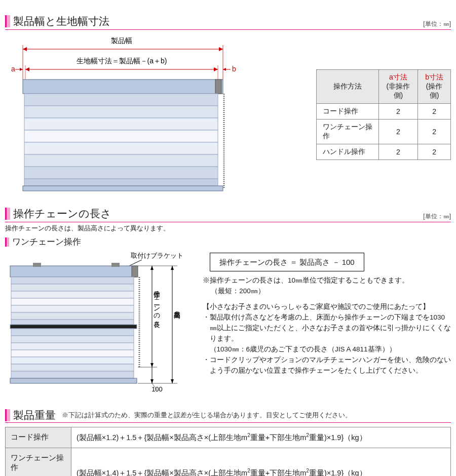 The width and height of the screenshot is (456, 476). What do you see at coordinates (327, 366) in the screenshot?
I see `safety-item2: ・コードクリップやオプションのマルチチェーンハンガーを使い、危険のないよう手の届…` at bounding box center [327, 366].